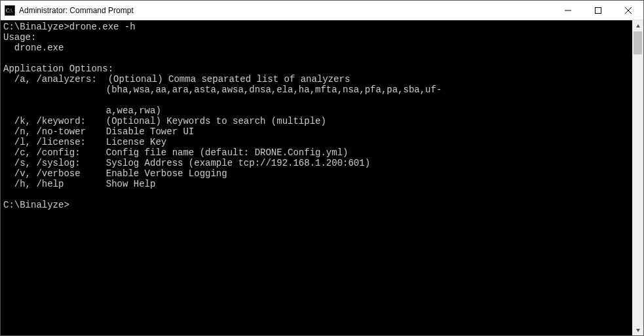 Image resolution: width=644 pixels, height=336 pixels. Describe the element at coordinates (10, 10) in the screenshot. I see `app-icon: C:\` at that location.